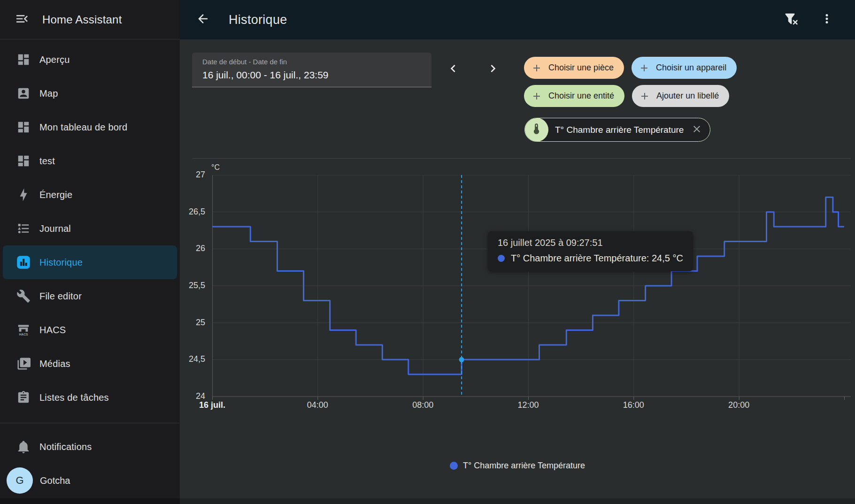 The width and height of the screenshot is (855, 504). What do you see at coordinates (203, 20) in the screenshot?
I see `arrow-left-icon` at bounding box center [203, 20].